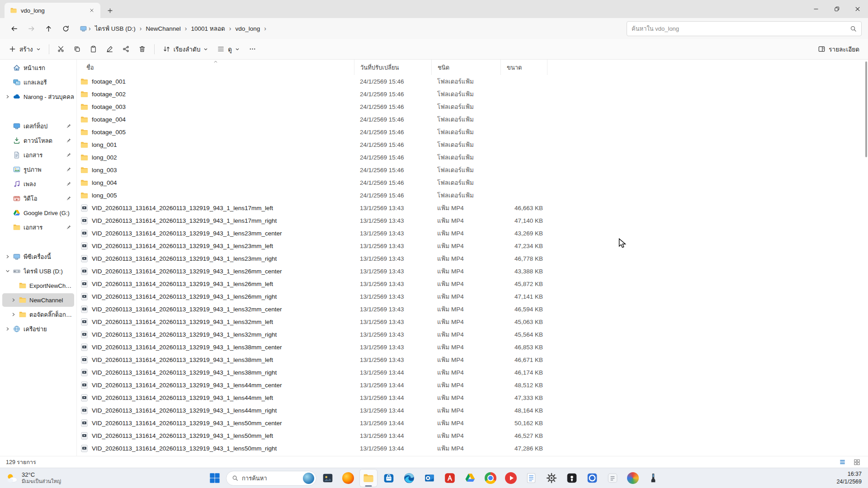 The height and width of the screenshot is (488, 868). What do you see at coordinates (24, 49) in the screenshot?
I see `new-button: สร้าง` at bounding box center [24, 49].